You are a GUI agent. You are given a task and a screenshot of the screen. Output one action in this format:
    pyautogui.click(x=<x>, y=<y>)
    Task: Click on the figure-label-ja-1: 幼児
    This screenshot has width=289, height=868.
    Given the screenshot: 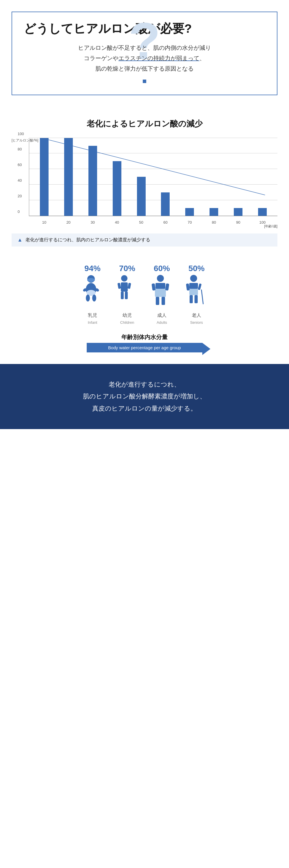 What is the action you would take?
    pyautogui.click(x=127, y=315)
    